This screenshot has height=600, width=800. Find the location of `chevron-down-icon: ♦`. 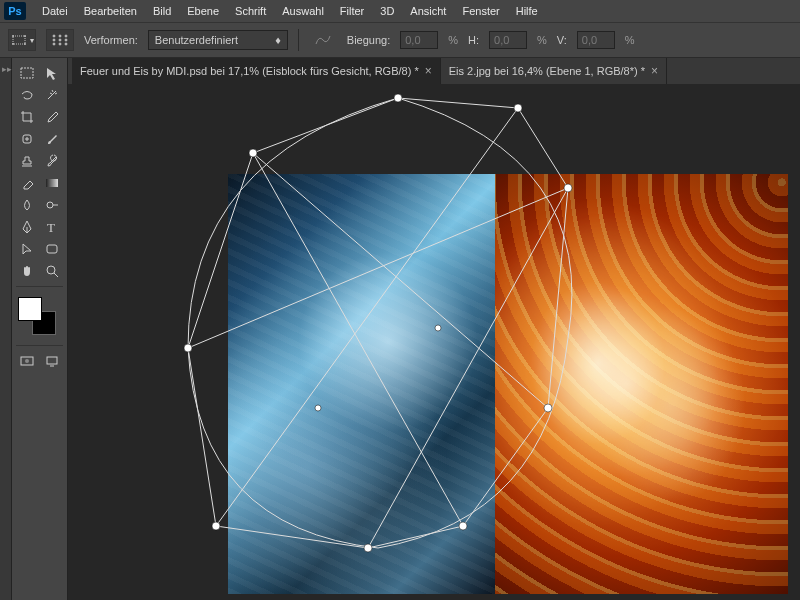

chevron-down-icon: ♦ is located at coordinates (278, 40).